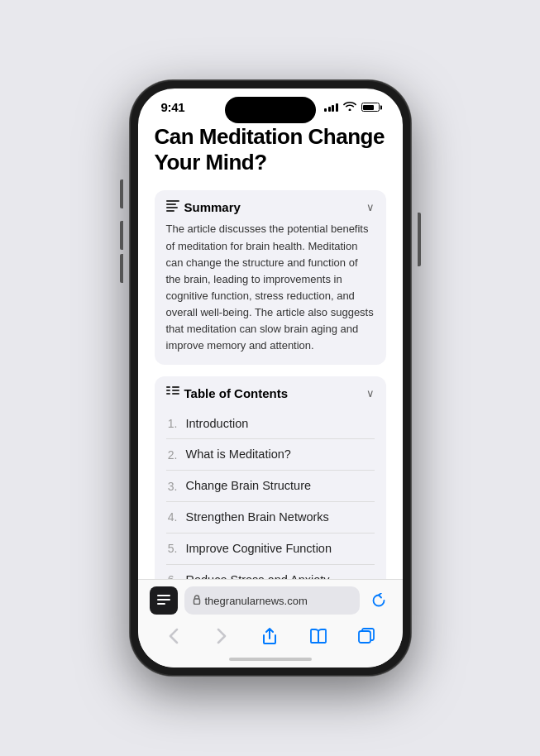 This screenshot has height=756, width=540. Describe the element at coordinates (270, 486) in the screenshot. I see `toc-list-item: 3.Change Brain Structure` at that location.